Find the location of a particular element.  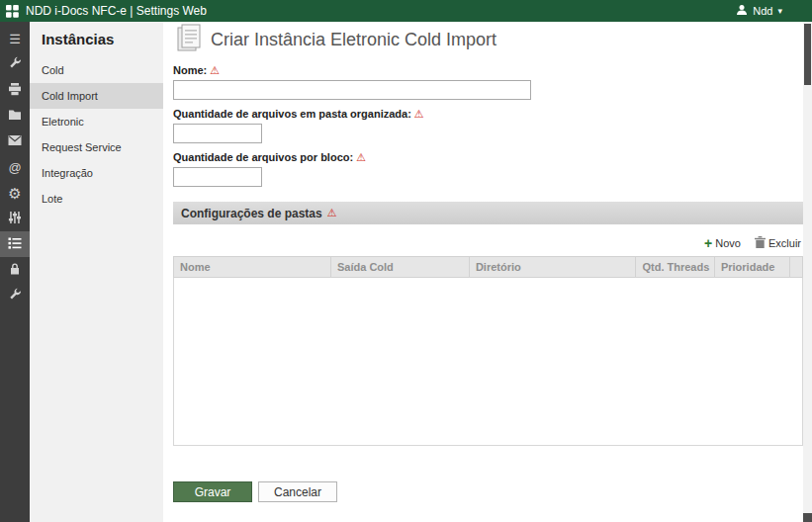

col-extra is located at coordinates (797, 267).